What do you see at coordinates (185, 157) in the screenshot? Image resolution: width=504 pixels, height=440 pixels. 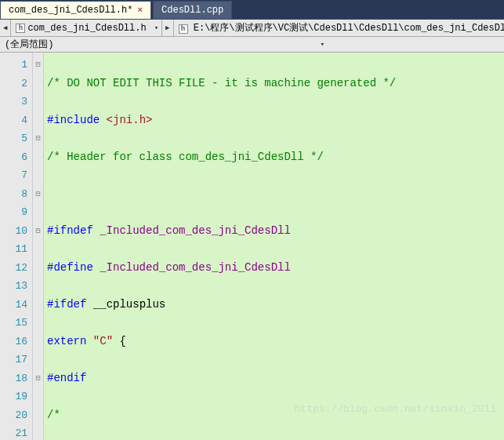 I see `code-text: /* Header for class com_des_jni_CdesDll …` at bounding box center [185, 157].